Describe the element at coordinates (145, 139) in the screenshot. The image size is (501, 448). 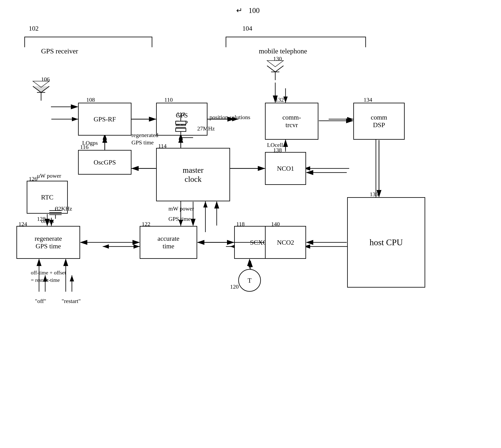
I see `regenerated-gps-time-label: regeneratedGPS time` at that location.